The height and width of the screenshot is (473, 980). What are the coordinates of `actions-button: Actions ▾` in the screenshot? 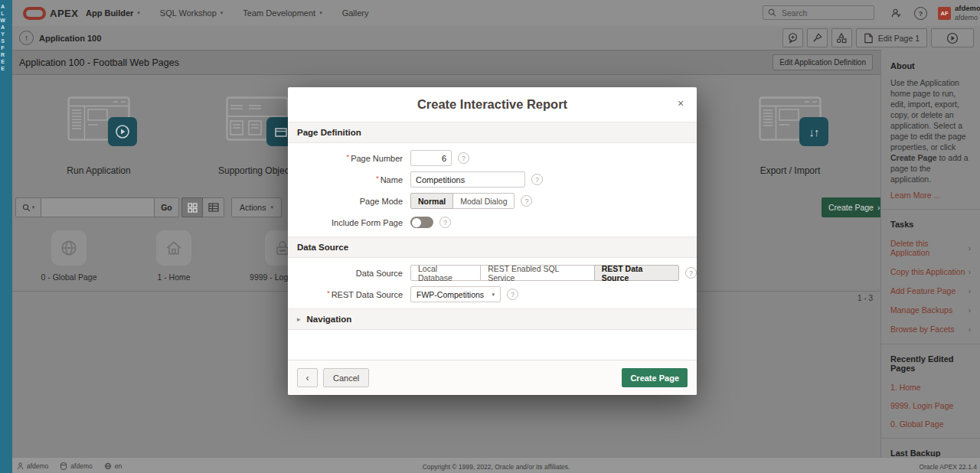 It's located at (256, 207).